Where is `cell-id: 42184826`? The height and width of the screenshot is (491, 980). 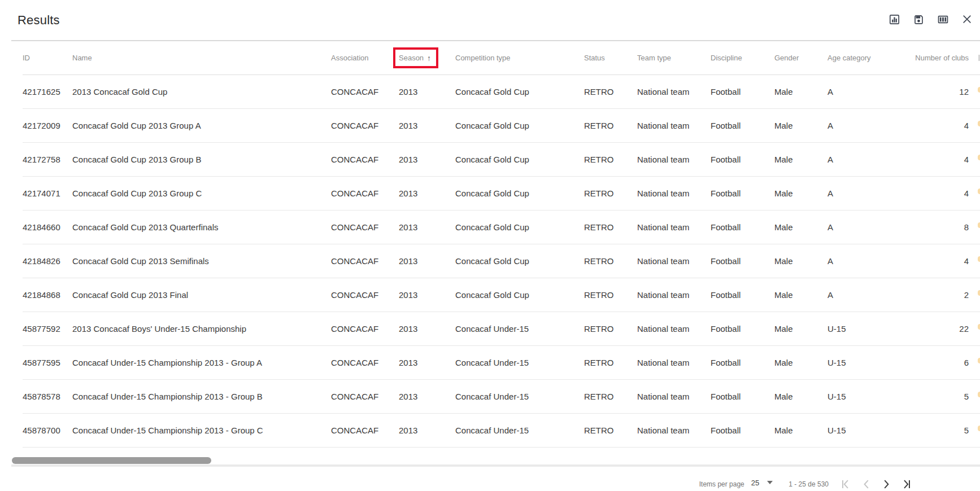
cell-id: 42184826 is located at coordinates (47, 261).